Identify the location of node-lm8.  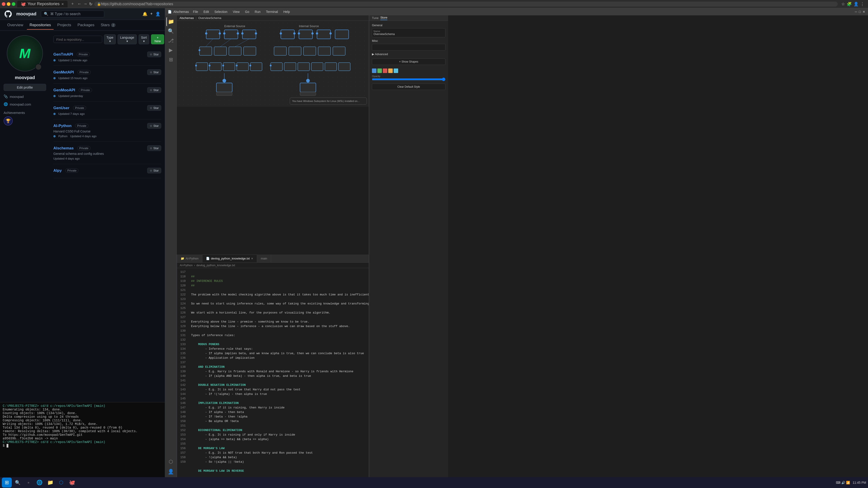
(304, 67).